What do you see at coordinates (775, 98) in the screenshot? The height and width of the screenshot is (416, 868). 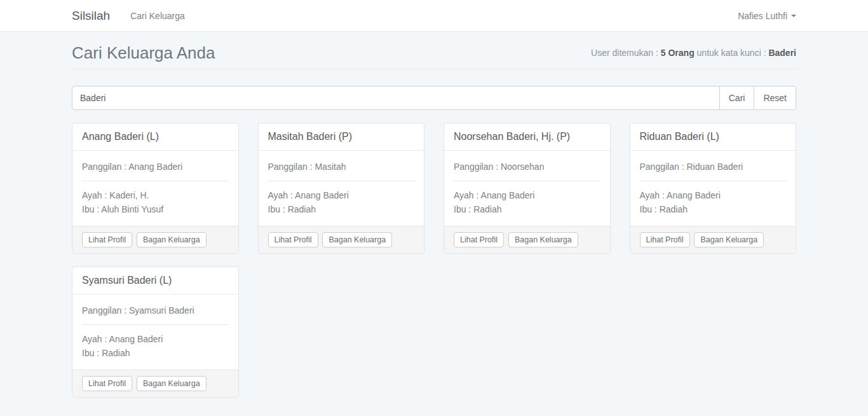 I see `search-reset-button: Reset` at bounding box center [775, 98].